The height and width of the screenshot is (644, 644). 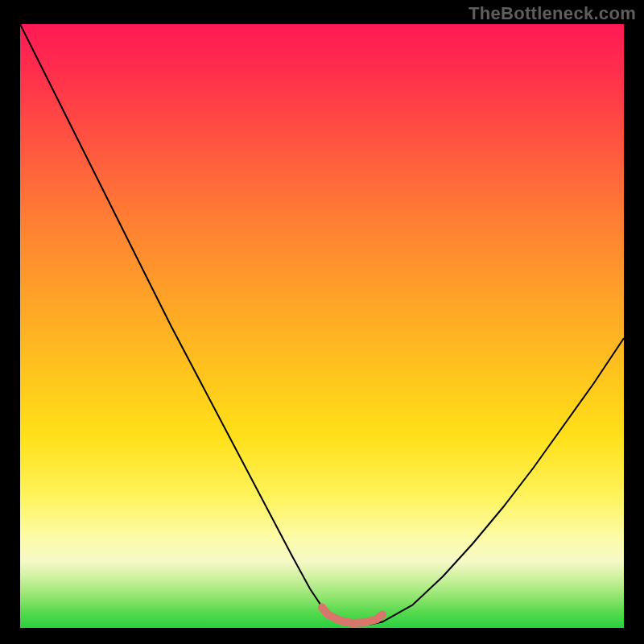 I want to click on bottom-marker, so click(x=353, y=616).